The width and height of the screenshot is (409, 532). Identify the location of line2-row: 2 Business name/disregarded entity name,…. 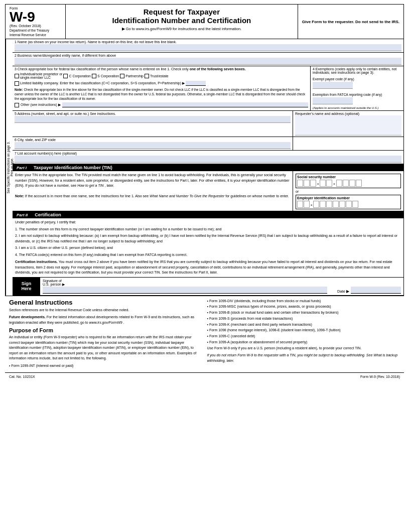
(208, 59).